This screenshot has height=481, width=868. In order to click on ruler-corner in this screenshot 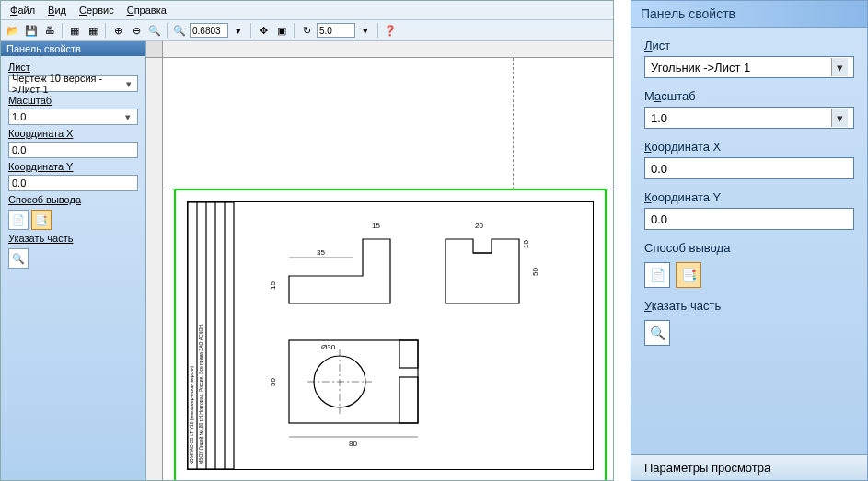, I will do `click(155, 50)`.